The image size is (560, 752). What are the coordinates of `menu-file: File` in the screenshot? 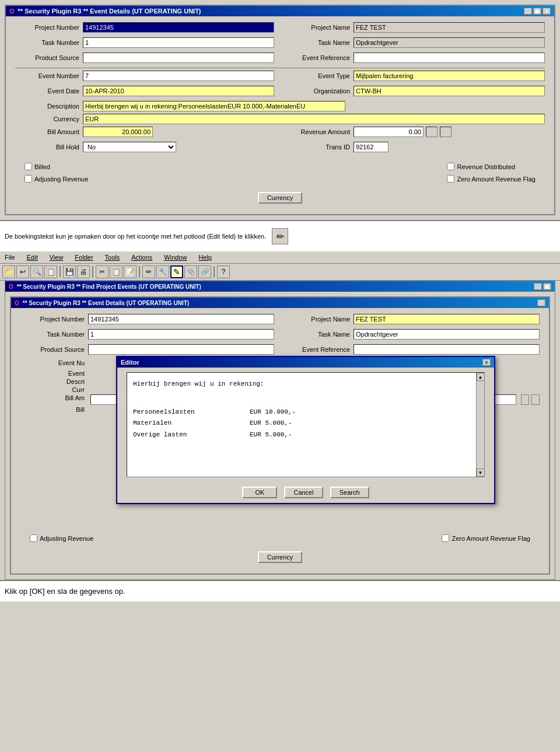 It's located at (10, 257).